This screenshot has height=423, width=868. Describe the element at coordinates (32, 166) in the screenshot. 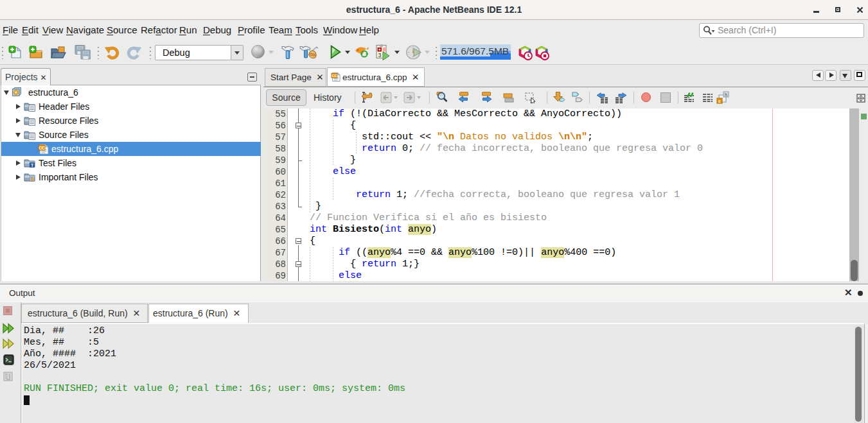

I see `svg-text: T` at that location.